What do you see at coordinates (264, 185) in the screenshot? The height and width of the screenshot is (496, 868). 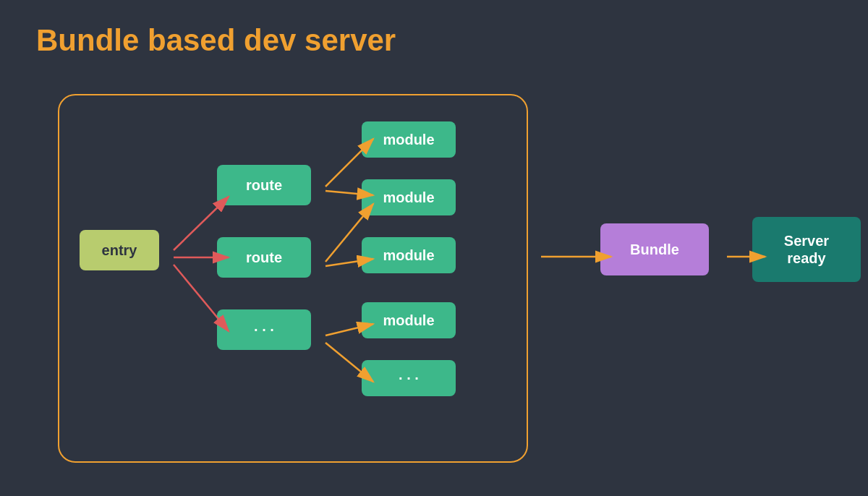 I see `route1-node: route` at bounding box center [264, 185].